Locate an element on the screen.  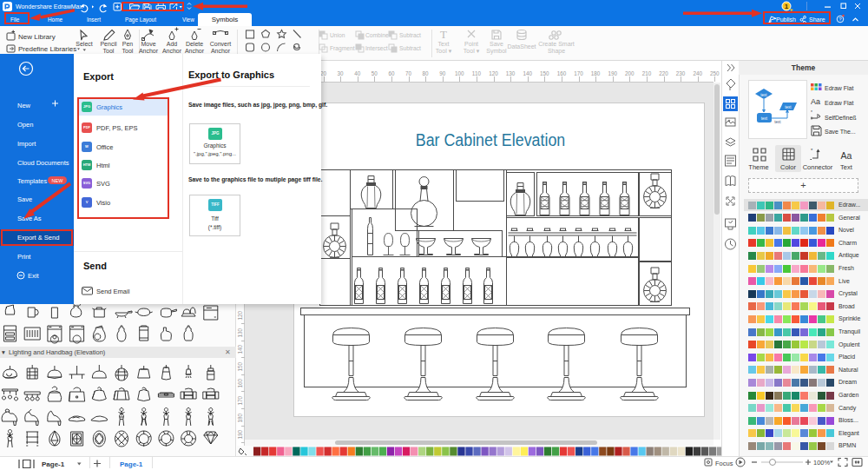
svg-text: NEW is located at coordinates (58, 181).